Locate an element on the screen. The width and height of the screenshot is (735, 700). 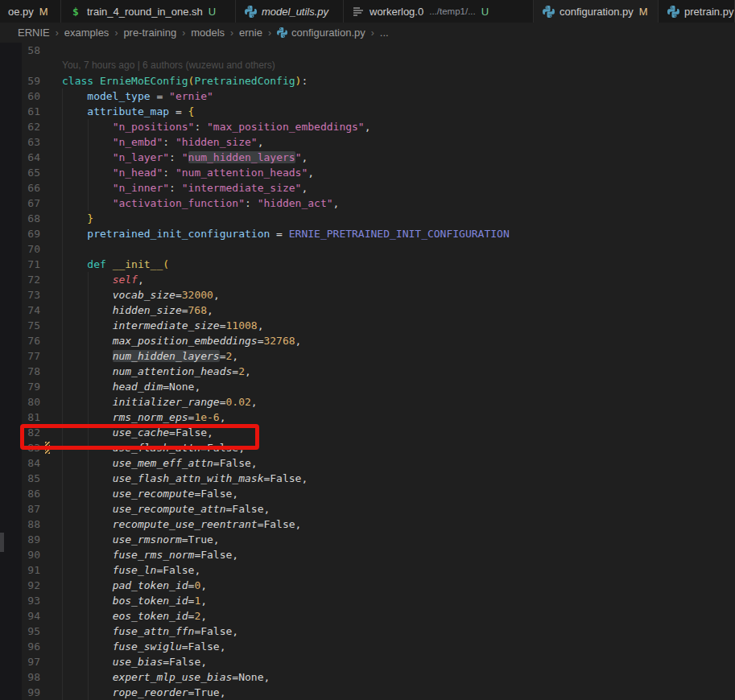
tab-label: configuration.py is located at coordinates (597, 11).